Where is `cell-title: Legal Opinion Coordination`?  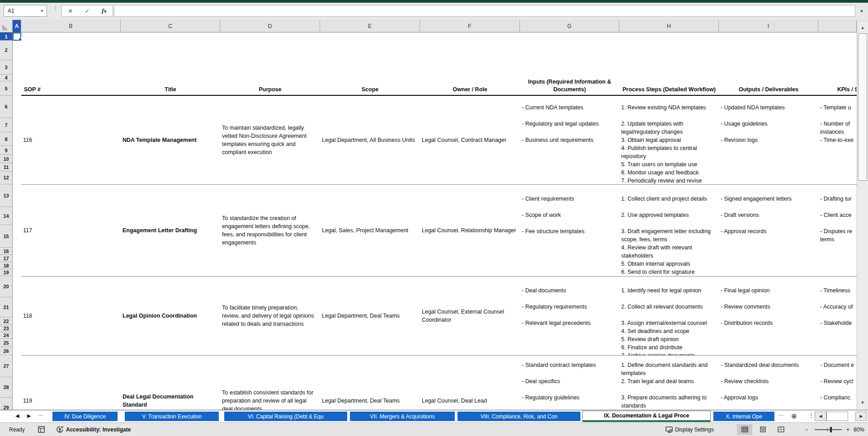 cell-title: Legal Opinion Coordination is located at coordinates (170, 316).